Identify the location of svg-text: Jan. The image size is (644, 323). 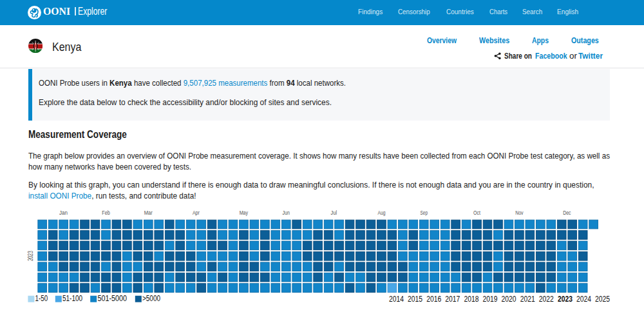
(63, 213).